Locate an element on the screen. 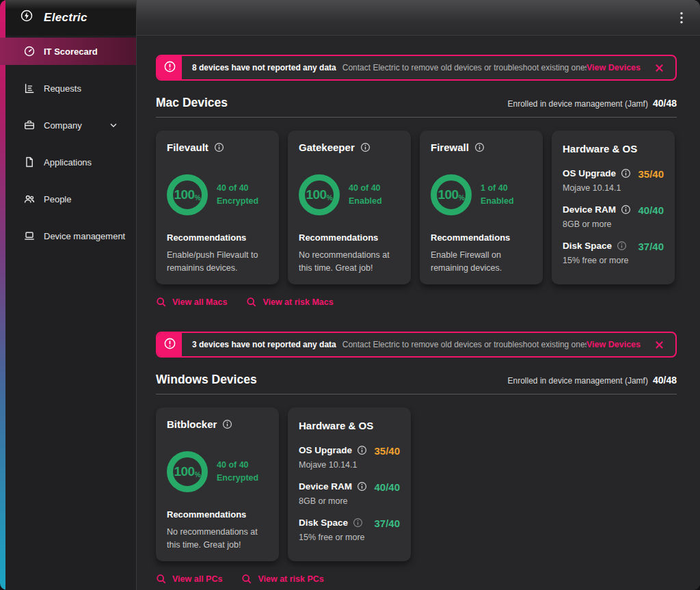 The width and height of the screenshot is (700, 590). mac-section-title: Mac Devices is located at coordinates (191, 103).